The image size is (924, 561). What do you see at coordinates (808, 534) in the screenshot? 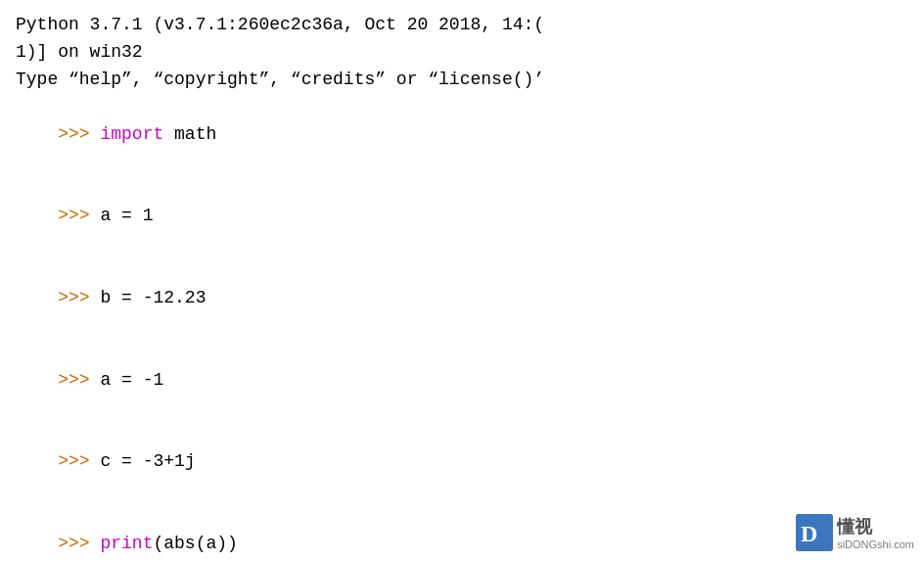
I see `svg-text: D` at bounding box center [808, 534].